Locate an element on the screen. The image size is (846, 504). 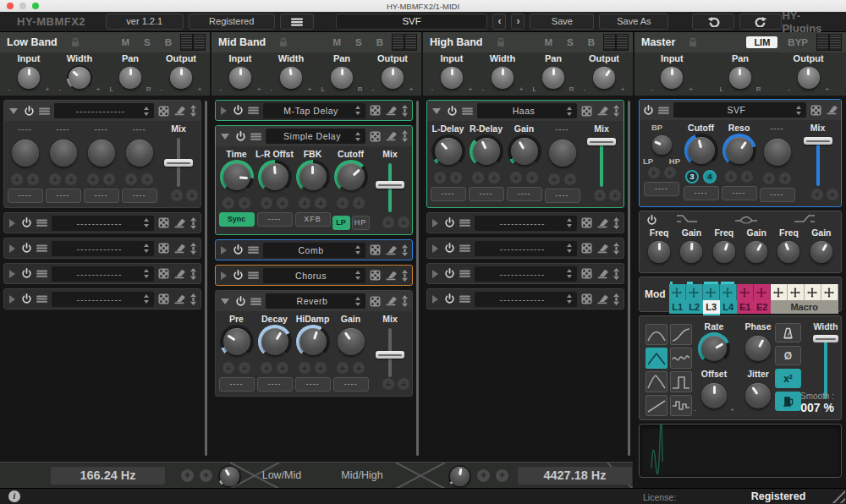
mute-button: M is located at coordinates (548, 42).